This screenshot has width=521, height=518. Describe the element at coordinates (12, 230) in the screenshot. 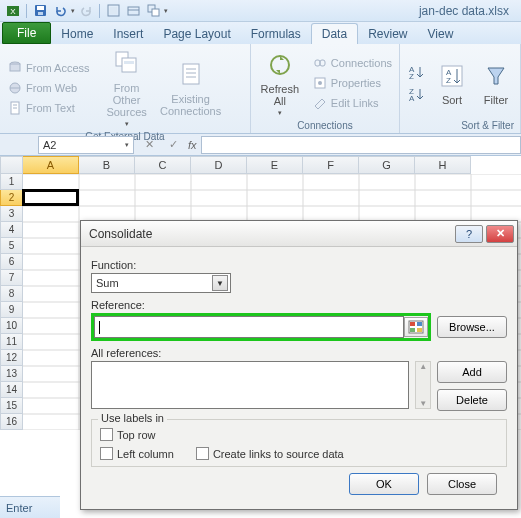

I see `row-header: 4` at that location.